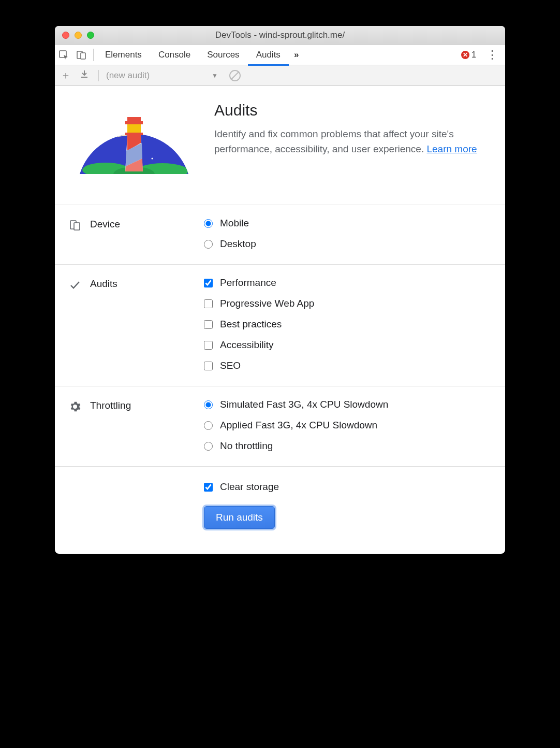  What do you see at coordinates (347, 324) in the screenshot?
I see `audits-options: Performance Progressive Web App Best pra…` at bounding box center [347, 324].